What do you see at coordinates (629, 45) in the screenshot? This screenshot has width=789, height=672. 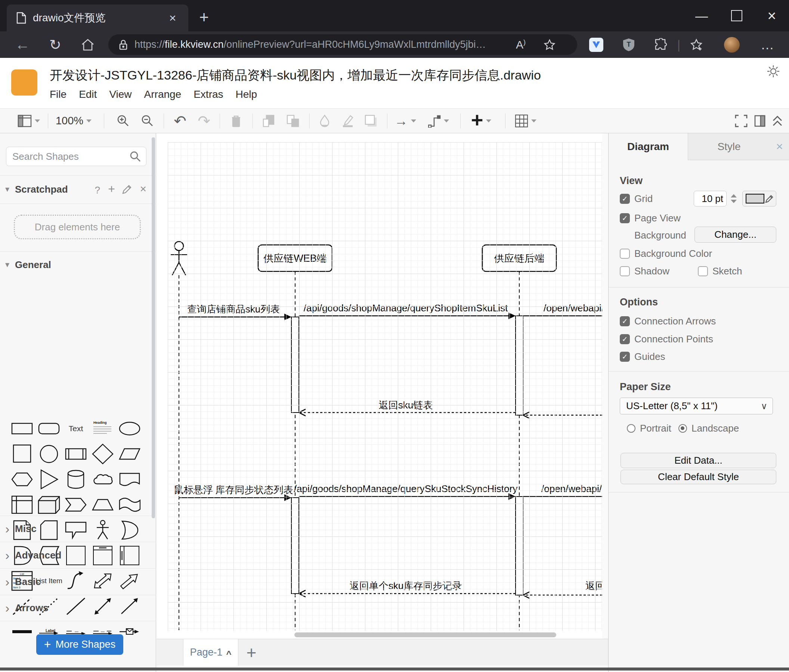 I see `extension-shield-icon: T` at bounding box center [629, 45].